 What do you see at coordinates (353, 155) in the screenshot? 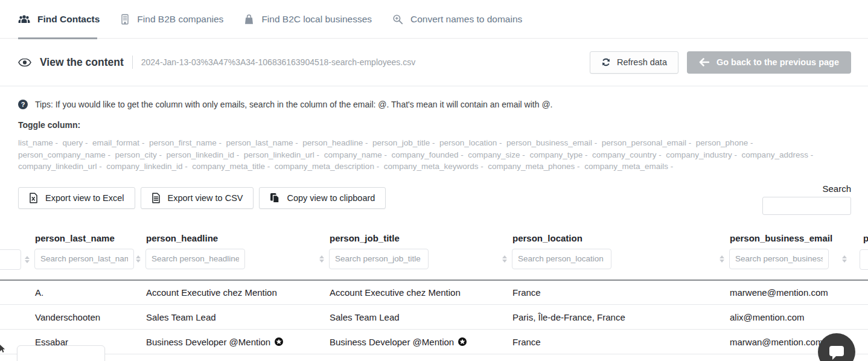
I see `toggle-column-item: company_name` at bounding box center [353, 155].